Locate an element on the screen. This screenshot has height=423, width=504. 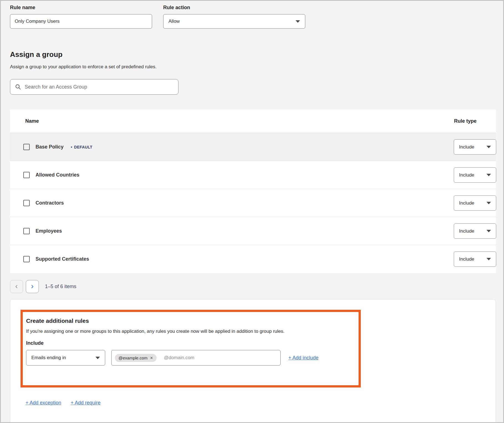
rule-action-select: Allow is located at coordinates (234, 21).